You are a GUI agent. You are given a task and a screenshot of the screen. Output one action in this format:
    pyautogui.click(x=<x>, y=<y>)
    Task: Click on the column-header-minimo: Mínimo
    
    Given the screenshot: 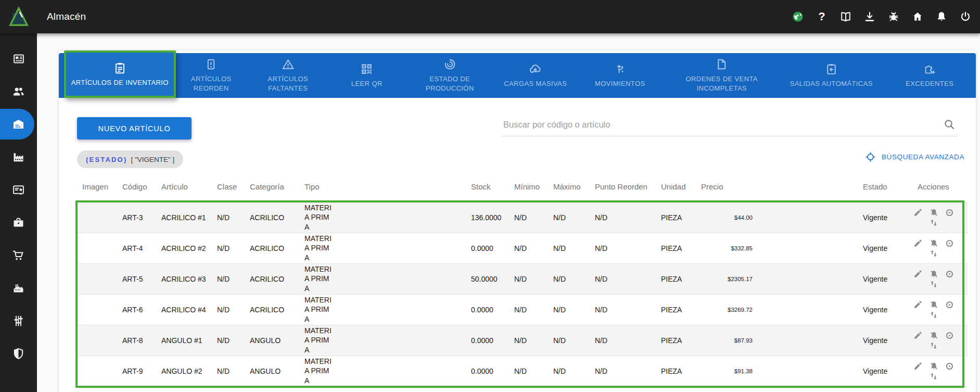 What is the action you would take?
    pyautogui.click(x=527, y=187)
    